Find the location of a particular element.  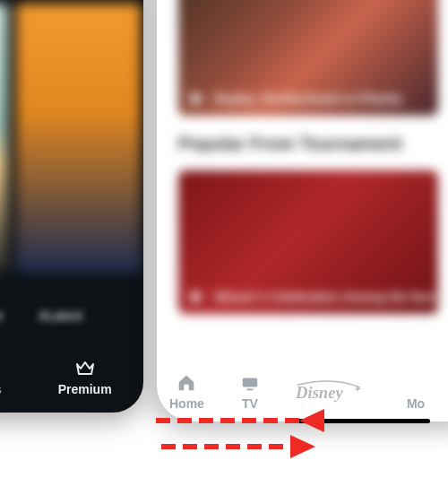

nav-item-home: Home is located at coordinates (186, 392).